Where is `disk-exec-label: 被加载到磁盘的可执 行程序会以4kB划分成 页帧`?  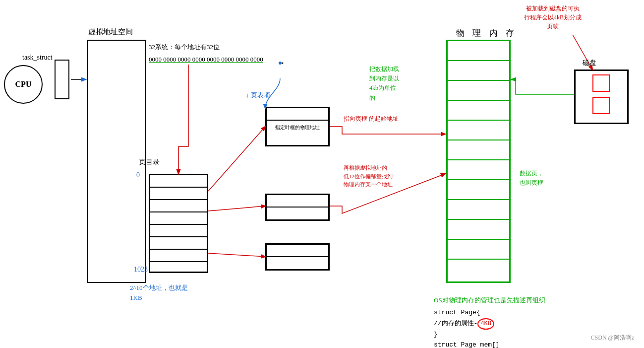
disk-exec-label: 被加载到磁盘的可执 行程序会以4kB划分成 页帧 is located at coordinates (553, 17).